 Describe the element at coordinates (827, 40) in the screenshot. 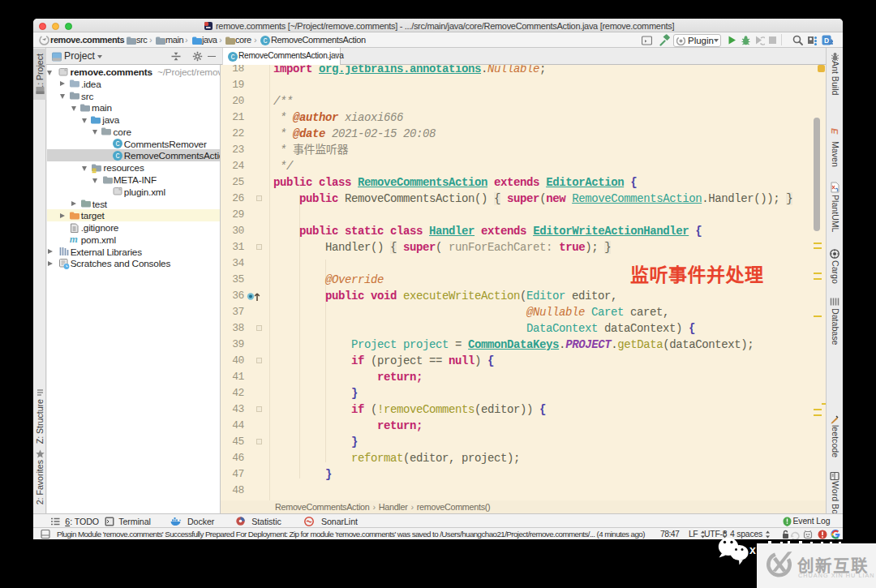

I see `svg-text: D` at that location.